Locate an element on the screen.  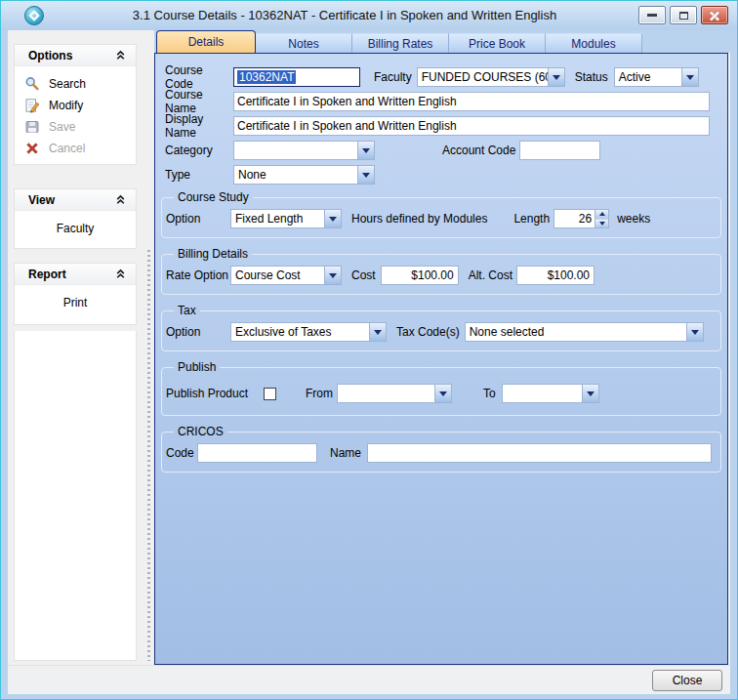
tax-group: Tax Option Exclusive of Taxes Tax Code(s… is located at coordinates (441, 328).